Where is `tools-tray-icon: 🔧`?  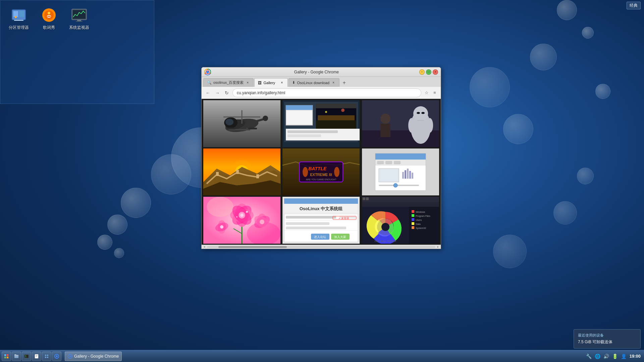
tools-tray-icon: 🔧 is located at coordinates (589, 356).